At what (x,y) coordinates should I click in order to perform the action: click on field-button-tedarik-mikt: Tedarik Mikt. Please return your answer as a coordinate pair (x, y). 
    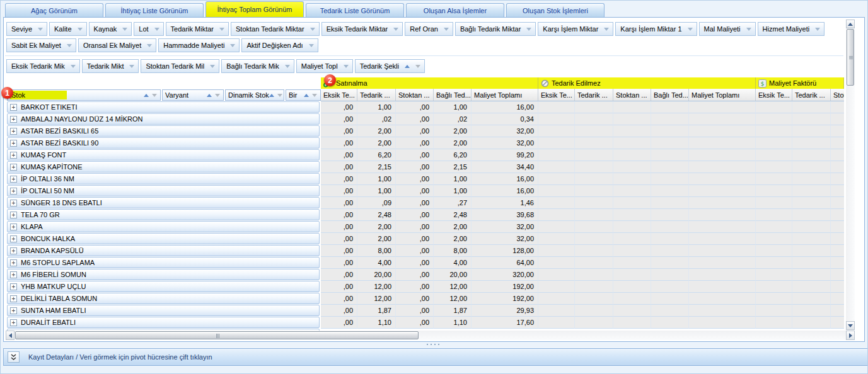
    Looking at the image, I should click on (111, 66).